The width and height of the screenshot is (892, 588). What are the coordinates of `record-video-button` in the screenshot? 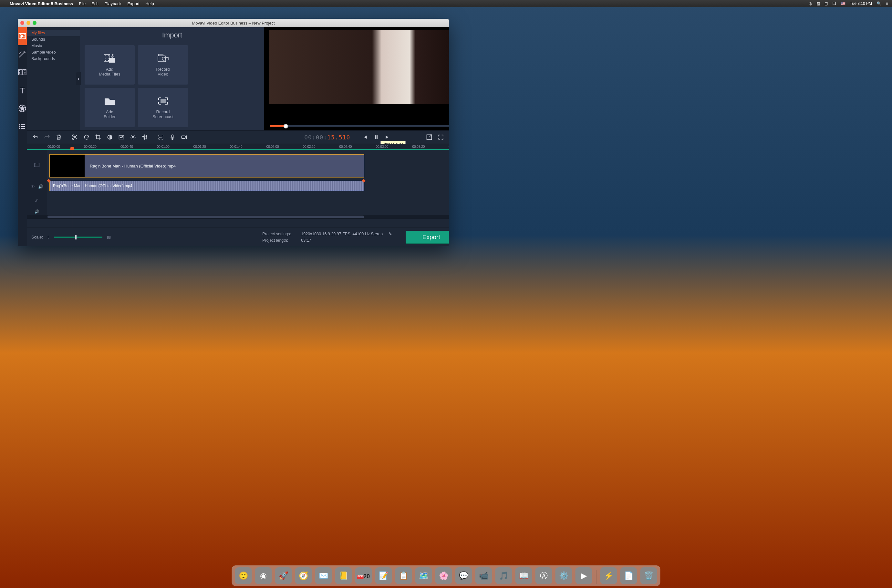 It's located at (184, 137).